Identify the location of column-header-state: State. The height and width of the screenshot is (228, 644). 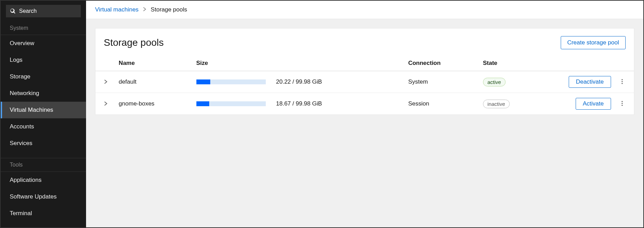
(519, 63).